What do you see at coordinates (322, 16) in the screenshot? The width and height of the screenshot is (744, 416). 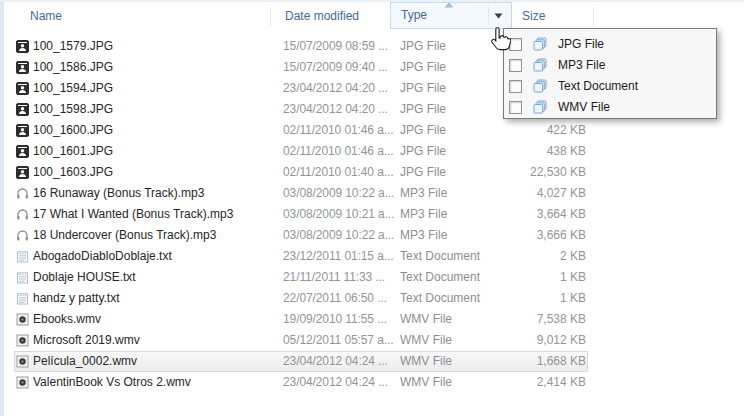 I see `column-header-date-modified: Date modified` at bounding box center [322, 16].